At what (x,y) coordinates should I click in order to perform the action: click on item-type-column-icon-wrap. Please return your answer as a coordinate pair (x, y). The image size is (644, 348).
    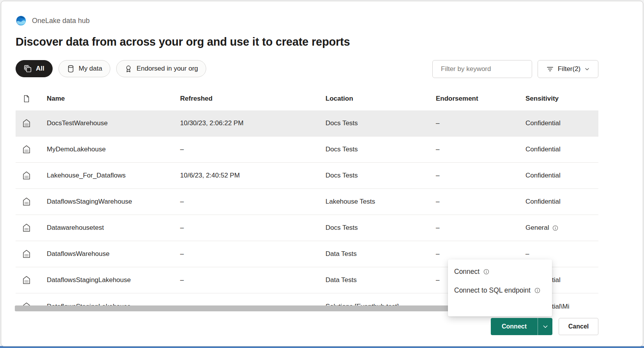
    Looking at the image, I should click on (27, 99).